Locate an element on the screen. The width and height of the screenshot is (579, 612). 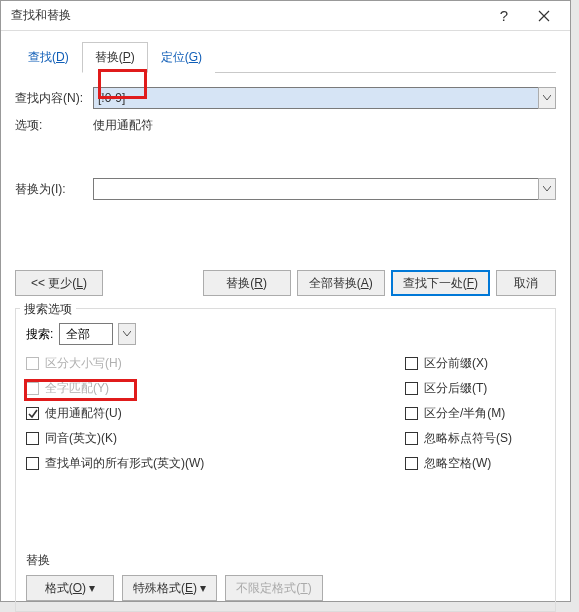
find-input is located at coordinates (316, 98).